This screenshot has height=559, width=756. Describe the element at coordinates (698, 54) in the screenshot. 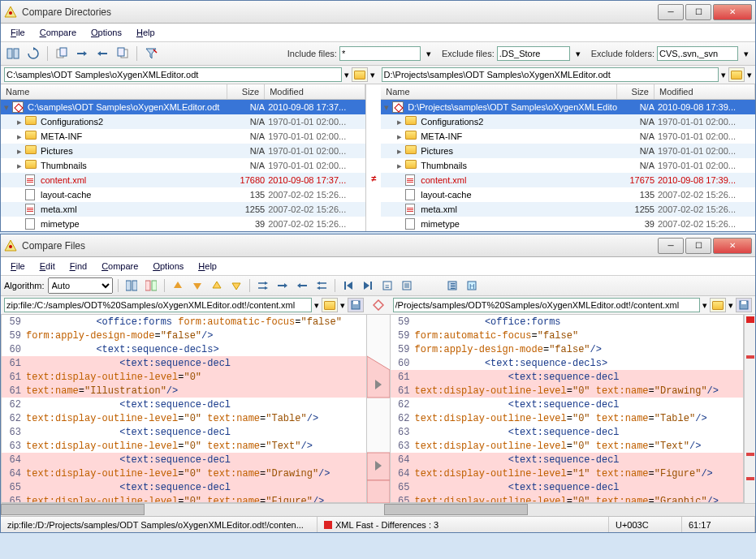

I see `exclude-folders-input` at that location.